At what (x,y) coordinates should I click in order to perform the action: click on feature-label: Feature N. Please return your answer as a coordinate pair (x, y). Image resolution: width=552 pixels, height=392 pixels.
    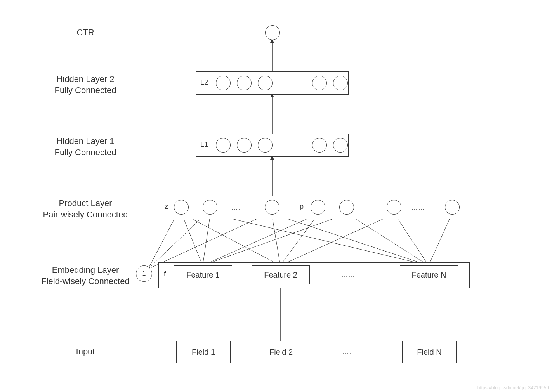
    Looking at the image, I should click on (429, 275).